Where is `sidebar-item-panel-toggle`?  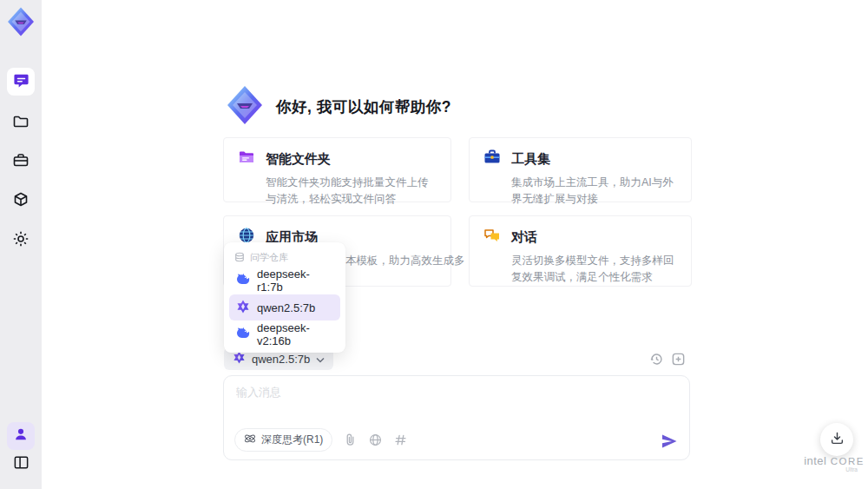 sidebar-item-panel-toggle is located at coordinates (21, 464).